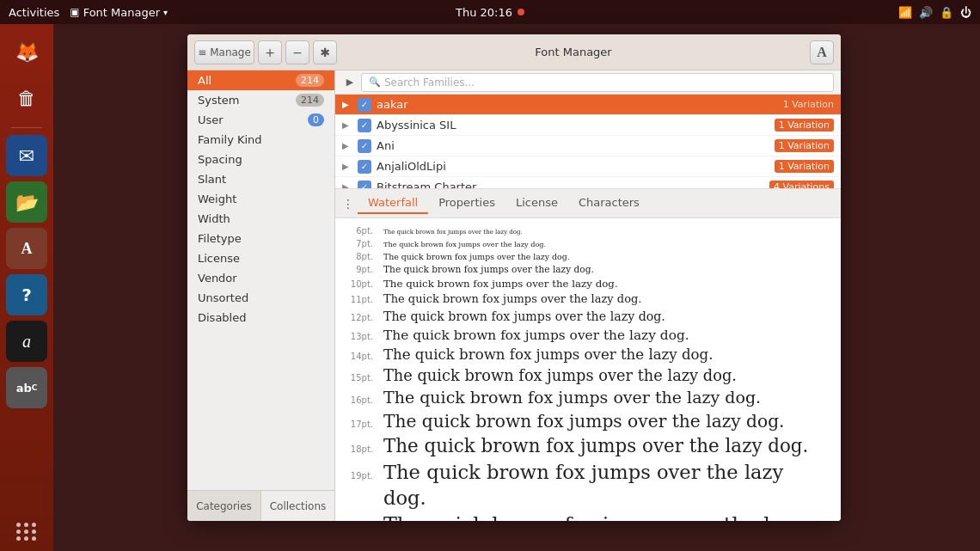 The image size is (980, 551). What do you see at coordinates (573, 52) in the screenshot?
I see `window-title: Font Manager` at bounding box center [573, 52].